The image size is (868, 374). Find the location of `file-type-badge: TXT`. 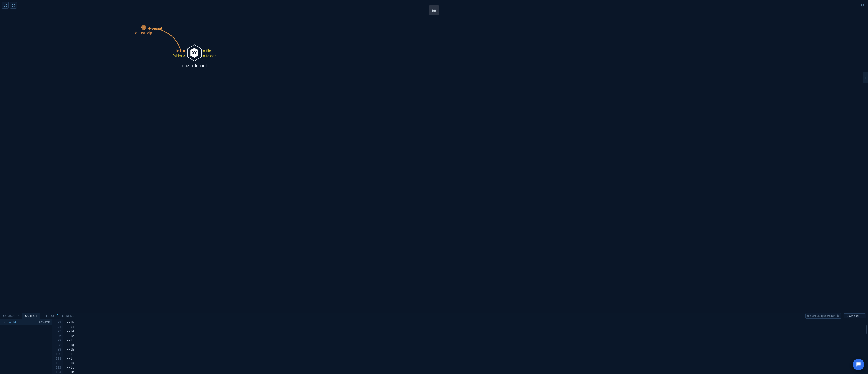

file-type-badge: TXT is located at coordinates (5, 322).